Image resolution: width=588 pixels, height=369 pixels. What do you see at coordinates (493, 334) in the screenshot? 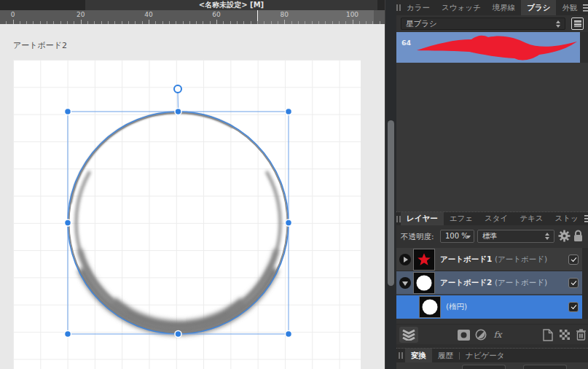
I see `layers-toolbar: fx` at bounding box center [493, 334].